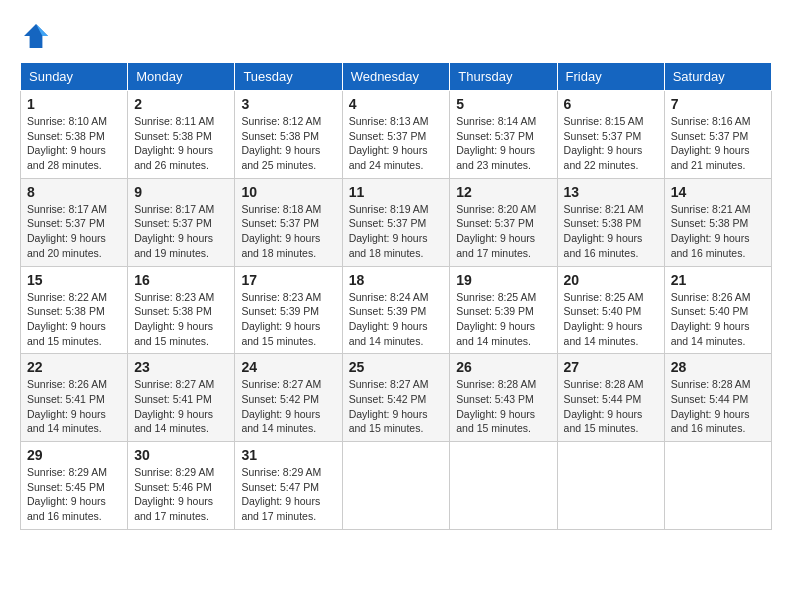 The height and width of the screenshot is (612, 792). Describe the element at coordinates (181, 192) in the screenshot. I see `day-number: 9` at that location.